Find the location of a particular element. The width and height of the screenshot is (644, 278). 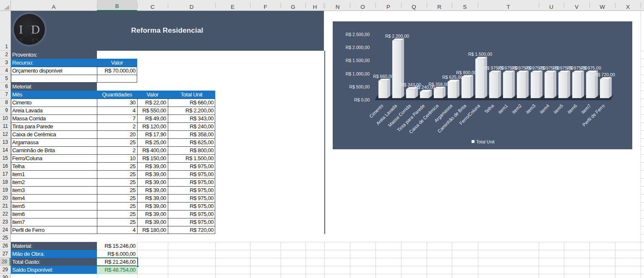

svg-text: R$ 800,00 is located at coordinates (467, 73).